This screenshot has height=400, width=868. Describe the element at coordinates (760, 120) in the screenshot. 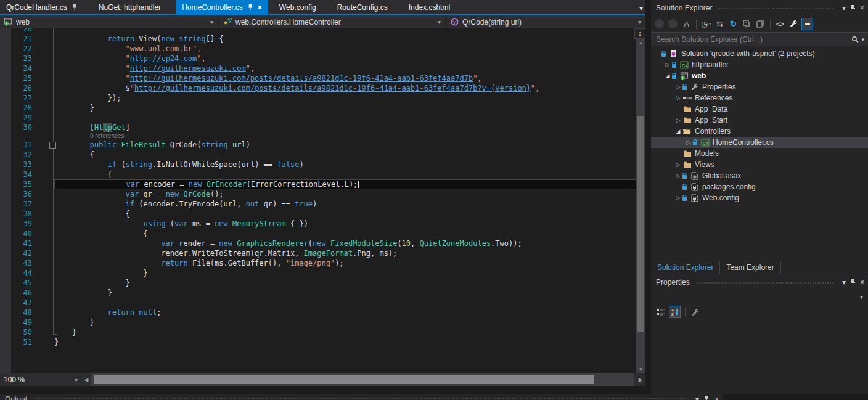

I see `tree-item-app-start: ▷App_Start` at that location.